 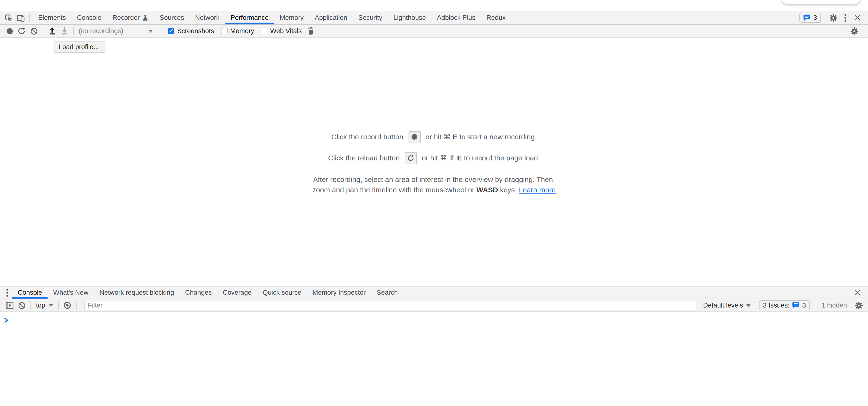 I want to click on memory-checkbox: Memory, so click(x=237, y=31).